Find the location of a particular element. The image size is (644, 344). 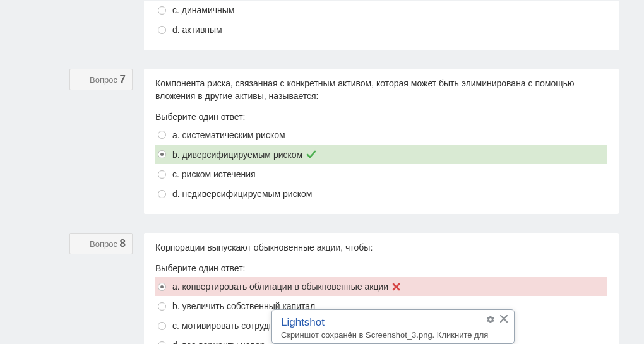

cross-icon is located at coordinates (397, 287).